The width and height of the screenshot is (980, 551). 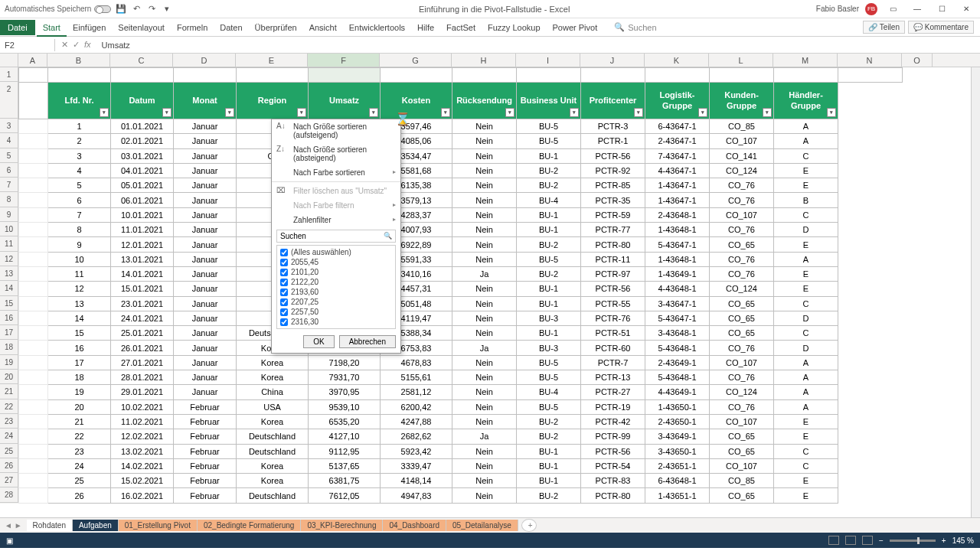 I want to click on header-rcksendung: Rücksendung ▾, so click(x=485, y=101).